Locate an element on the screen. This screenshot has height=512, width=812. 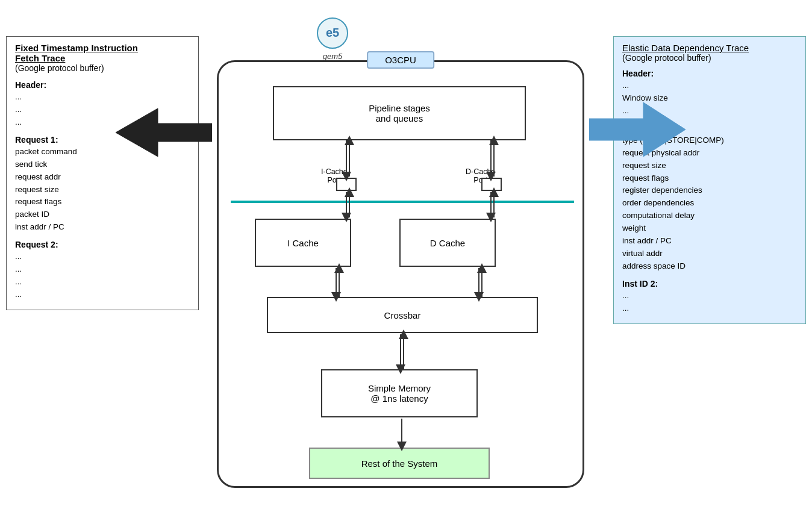
arrow-blue-right is located at coordinates (637, 130).